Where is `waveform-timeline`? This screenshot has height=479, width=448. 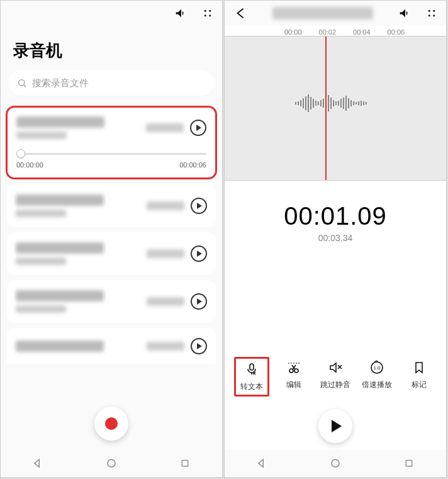
waveform-timeline is located at coordinates (335, 108).